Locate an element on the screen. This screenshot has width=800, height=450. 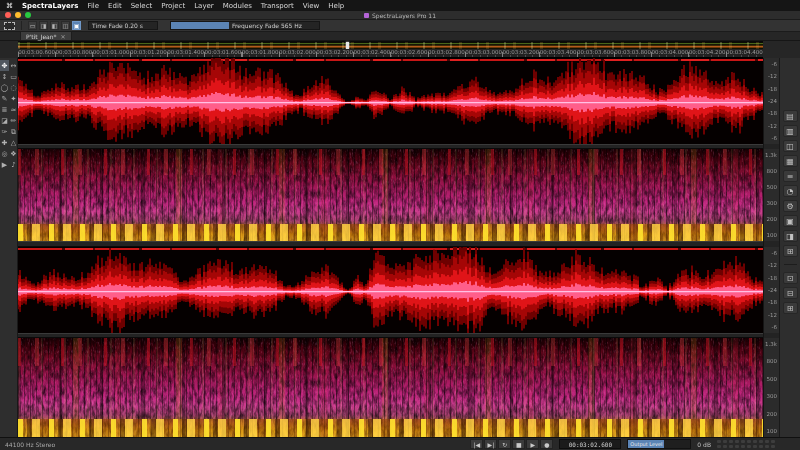
channels-panel-icon: ◫ is located at coordinates (790, 146).